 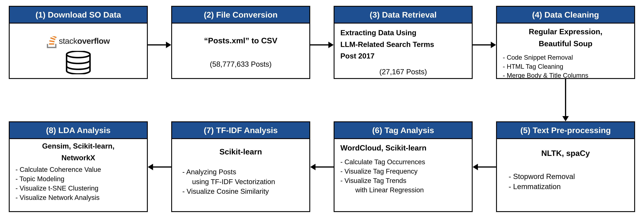 I want to click on step-5-item-2: - Lemmatization, so click(x=568, y=187).